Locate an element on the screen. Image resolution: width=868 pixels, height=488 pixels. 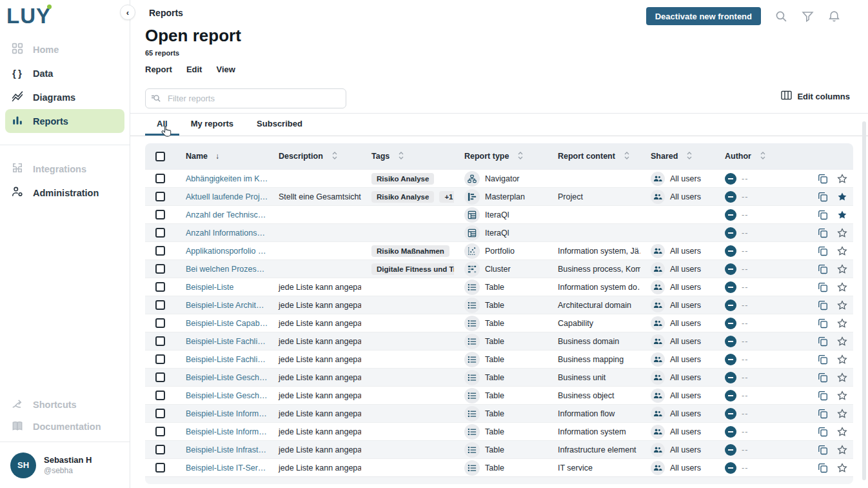
sidebar-item-integrations: Integrations is located at coordinates (64, 169).